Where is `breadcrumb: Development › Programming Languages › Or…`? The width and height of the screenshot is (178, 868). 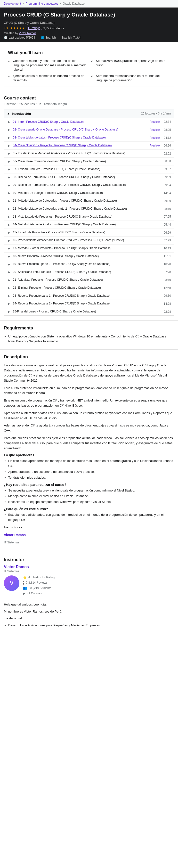
breadcrumb: Development › Programming Languages › Or… is located at coordinates (89, 4).